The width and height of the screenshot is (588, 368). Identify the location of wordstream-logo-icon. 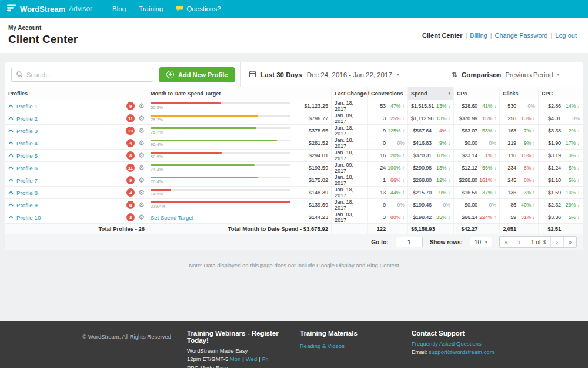
(12, 9).